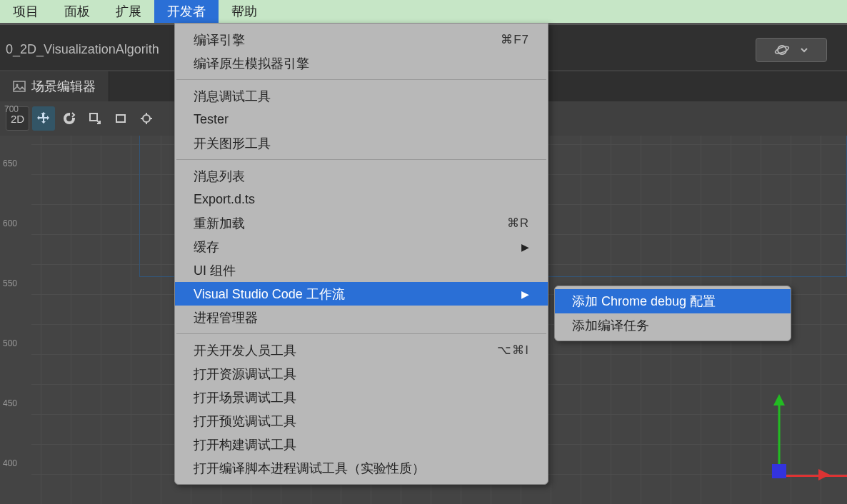 Image resolution: width=847 pixels, height=504 pixels. I want to click on menu-item-label: 打开编译脚本进程调试工具（实验性质）, so click(309, 468).